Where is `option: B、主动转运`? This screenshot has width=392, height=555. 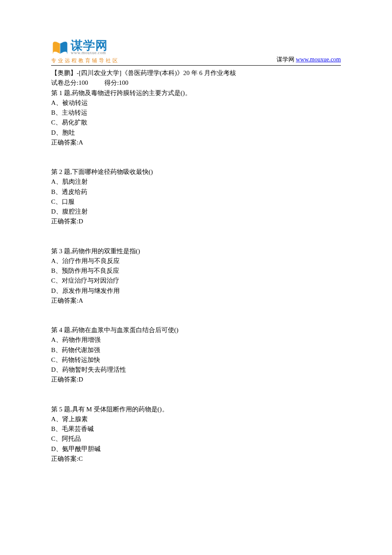
option: B、主动转运 is located at coordinates (196, 113).